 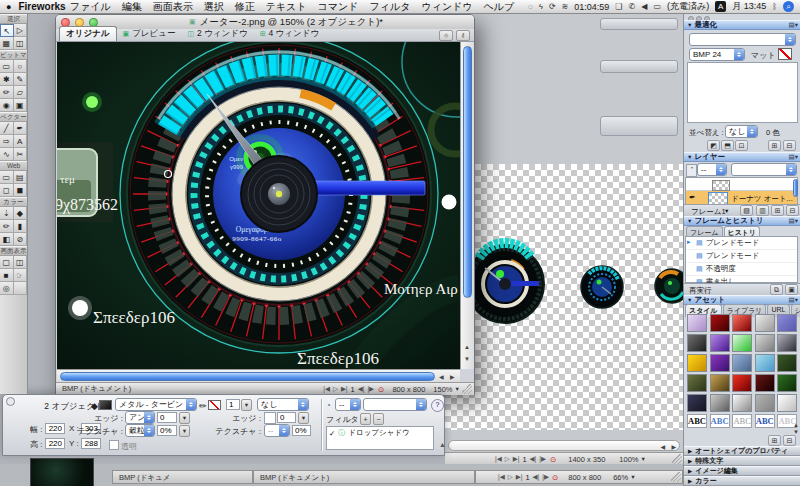 What do you see at coordinates (794, 157) in the screenshot?
I see `panel-menu-icon: ▤▾` at bounding box center [794, 157].